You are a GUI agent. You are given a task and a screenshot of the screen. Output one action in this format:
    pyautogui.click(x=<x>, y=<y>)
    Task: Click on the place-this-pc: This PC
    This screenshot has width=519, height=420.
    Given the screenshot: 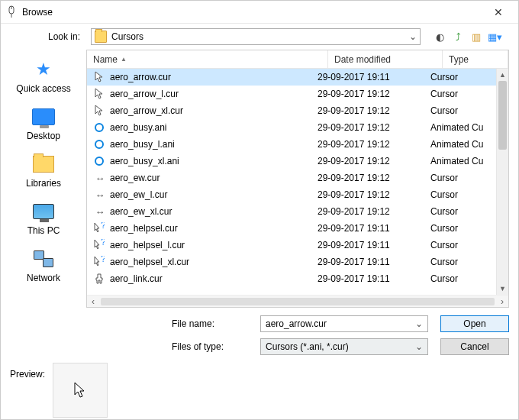 What is the action you would take?
    pyautogui.click(x=44, y=219)
    